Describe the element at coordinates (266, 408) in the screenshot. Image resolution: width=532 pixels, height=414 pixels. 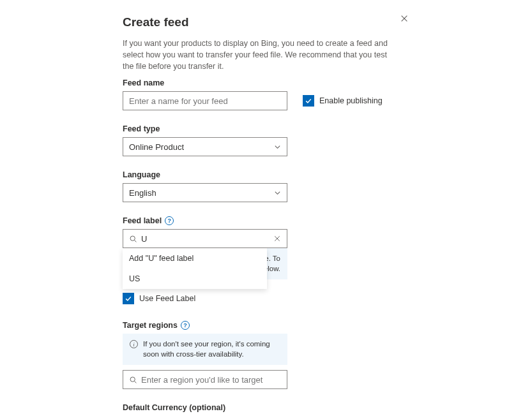
I see `default-currency-label: Default Currency (optional)` at that location.